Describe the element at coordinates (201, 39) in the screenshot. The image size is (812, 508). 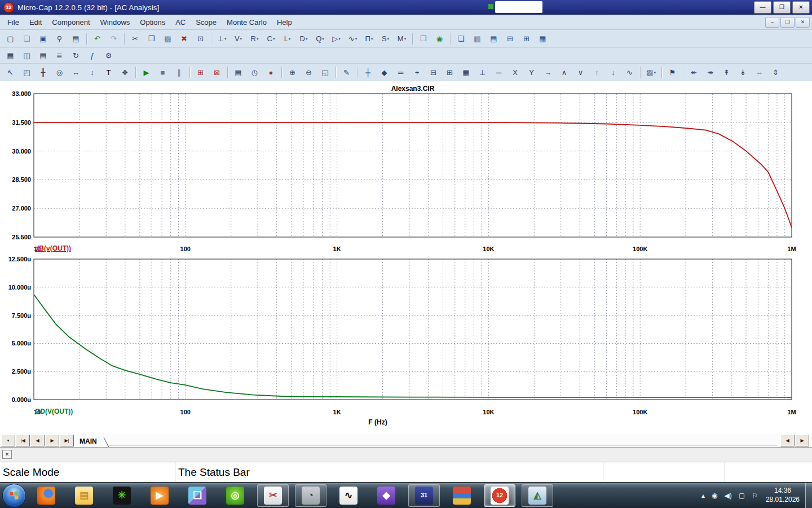
I see `select-all-button: ⊡` at that location.